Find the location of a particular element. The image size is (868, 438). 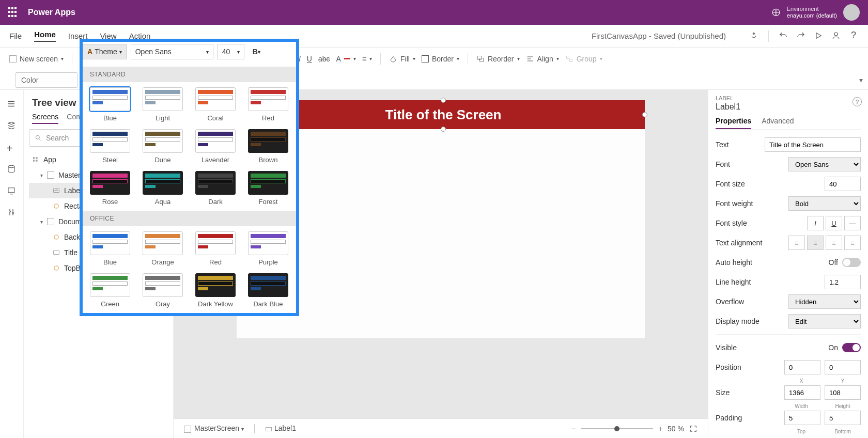

undo-icon is located at coordinates (783, 36).